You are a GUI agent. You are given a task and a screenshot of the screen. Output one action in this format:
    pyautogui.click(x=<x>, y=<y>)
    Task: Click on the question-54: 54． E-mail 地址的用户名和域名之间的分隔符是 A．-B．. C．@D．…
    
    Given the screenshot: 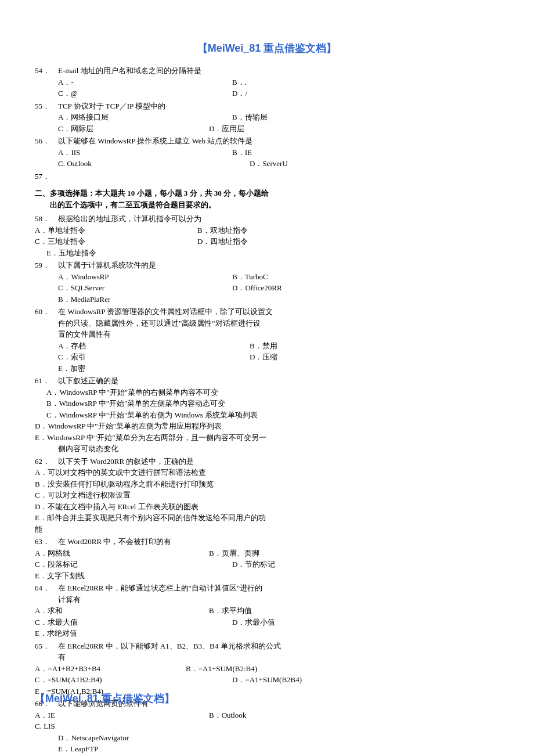 What is the action you would take?
    pyautogui.click(x=186, y=82)
    